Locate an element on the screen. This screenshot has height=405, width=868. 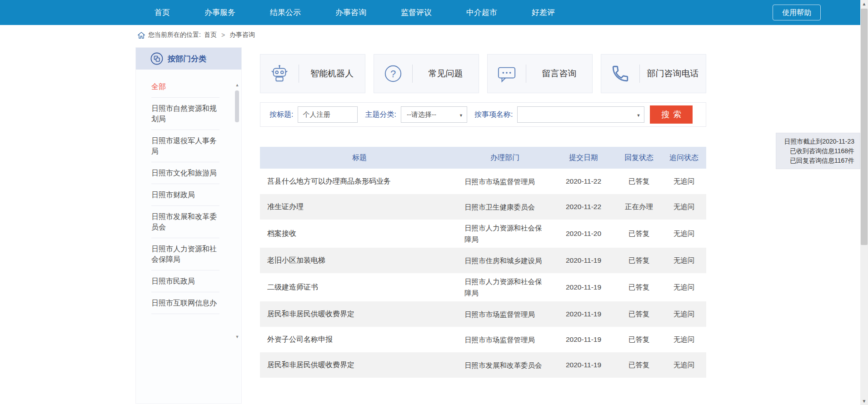
message-icon is located at coordinates (507, 74).